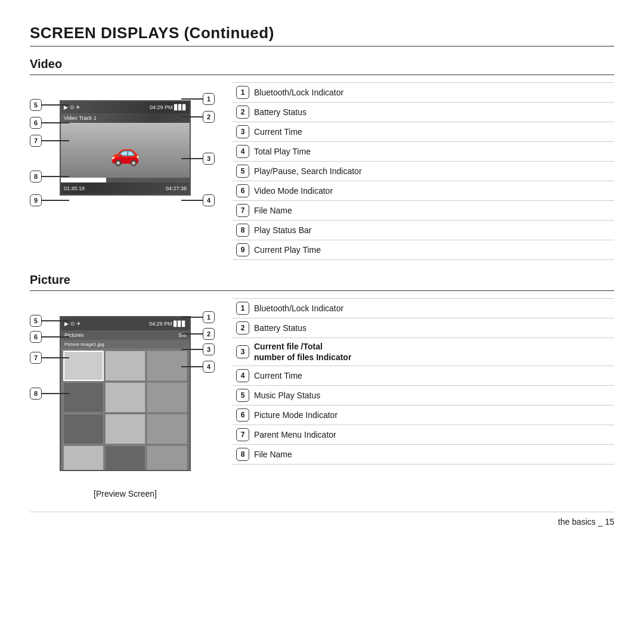 The image size is (644, 644). Describe the element at coordinates (243, 151) in the screenshot. I see `legend-badge-video-4: 4` at that location.